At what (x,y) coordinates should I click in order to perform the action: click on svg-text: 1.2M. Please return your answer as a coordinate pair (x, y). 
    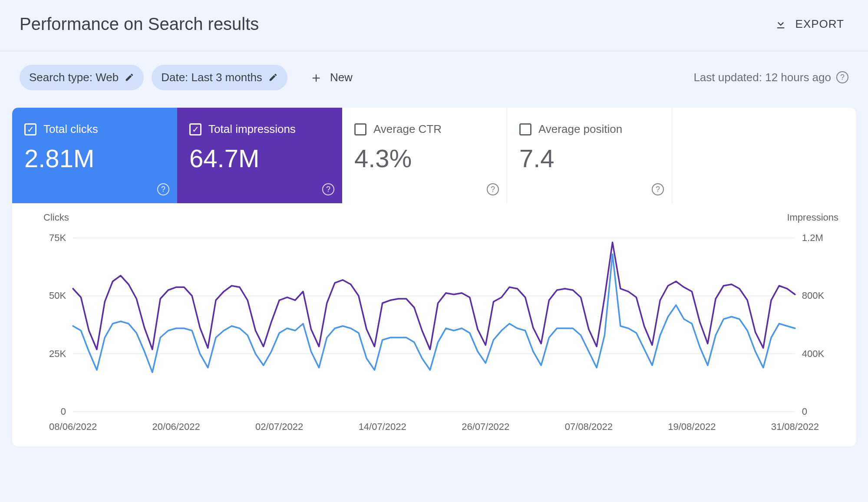
    Looking at the image, I should click on (813, 238).